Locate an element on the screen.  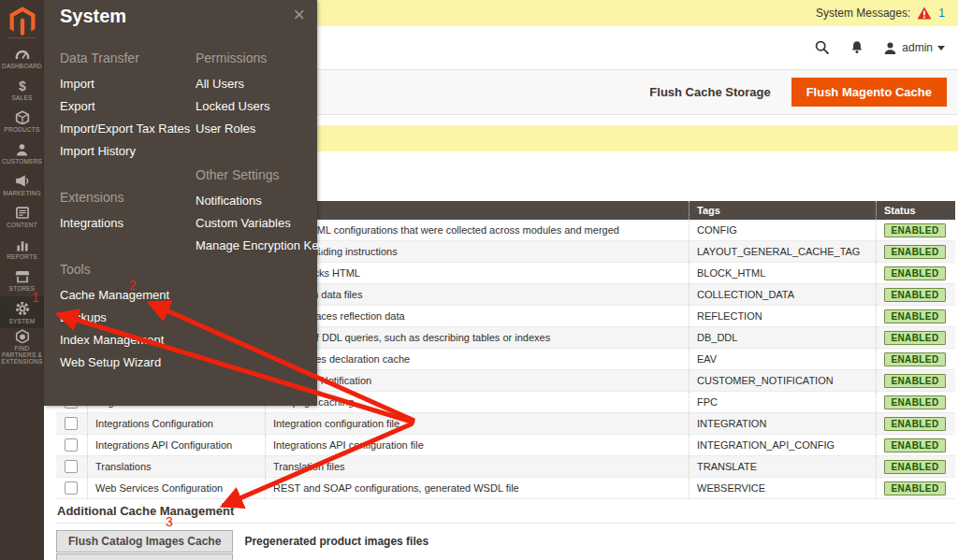
menu-item-manage-encryption-key: Manage Encryption Key is located at coordinates (260, 246).